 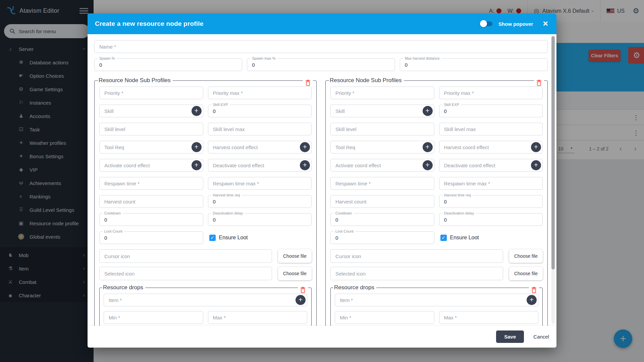 I want to click on max-harvest-distance-input, so click(x=474, y=65).